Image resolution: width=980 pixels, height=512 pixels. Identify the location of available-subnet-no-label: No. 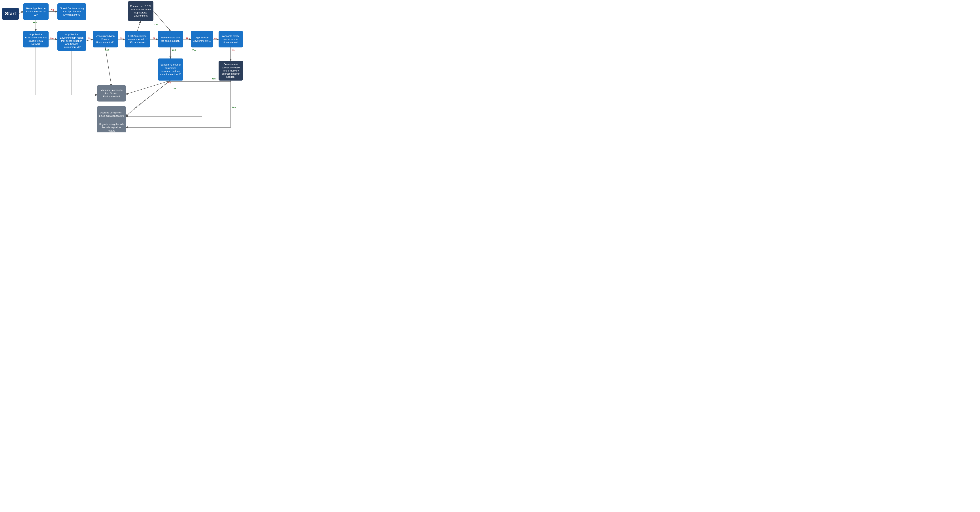
(234, 50).